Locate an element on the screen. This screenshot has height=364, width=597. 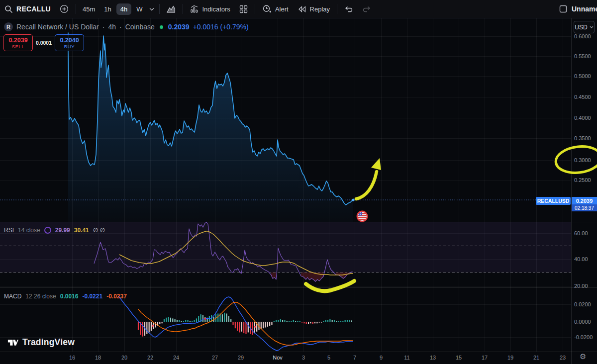
redo-button is located at coordinates (367, 9).